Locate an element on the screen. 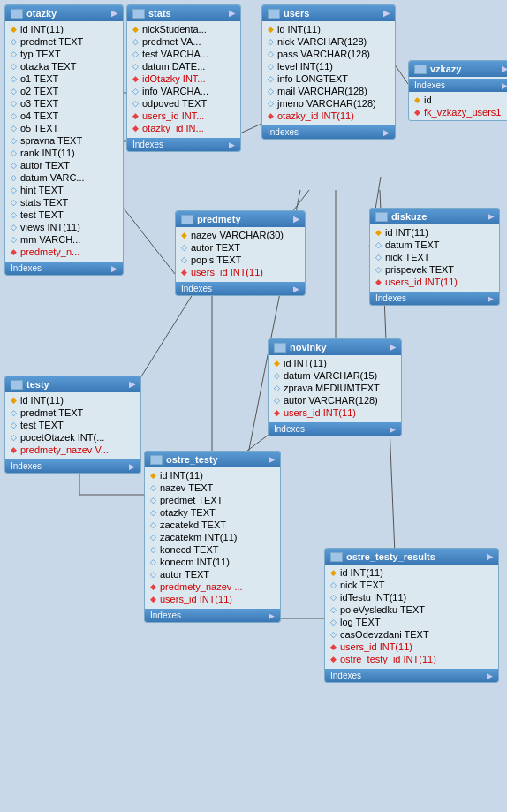 This screenshot has height=812, width=507. indexes-bar-ostre-testy: Indexes ▶ is located at coordinates (212, 615).